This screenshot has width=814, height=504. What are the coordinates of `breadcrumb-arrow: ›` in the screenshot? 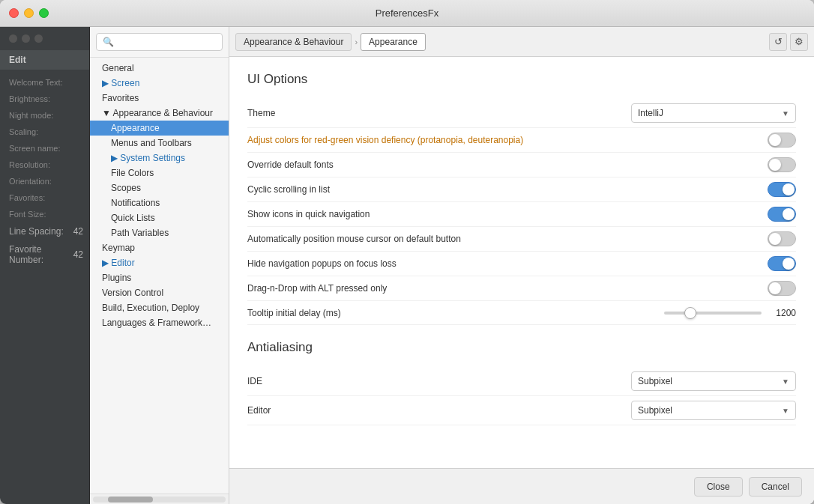 It's located at (356, 42).